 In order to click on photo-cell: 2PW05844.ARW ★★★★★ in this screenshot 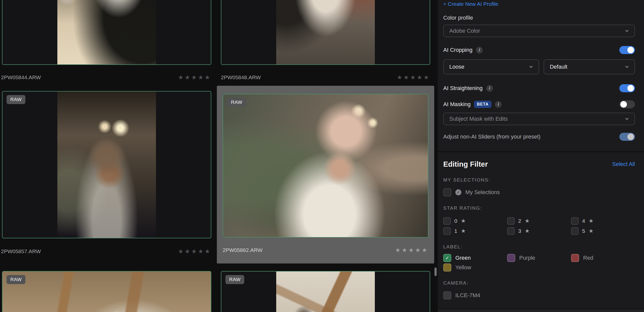, I will do `click(107, 42)`.